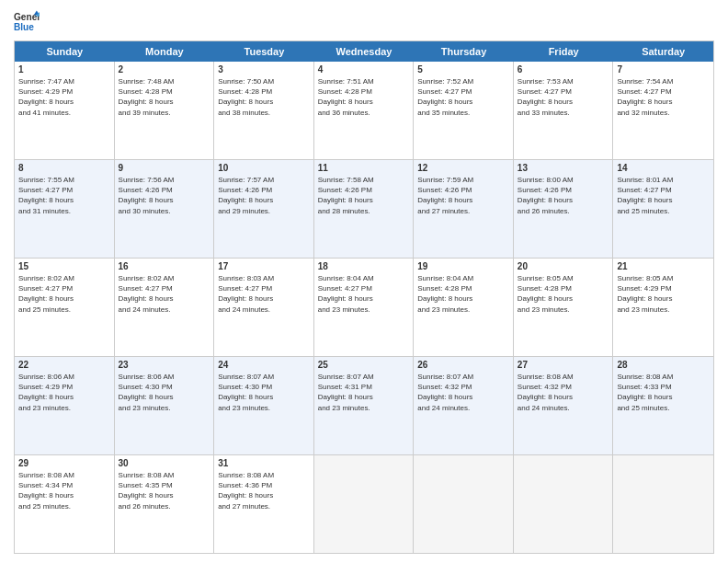 The height and width of the screenshot is (563, 728). What do you see at coordinates (165, 464) in the screenshot?
I see `day-number: 30` at bounding box center [165, 464].